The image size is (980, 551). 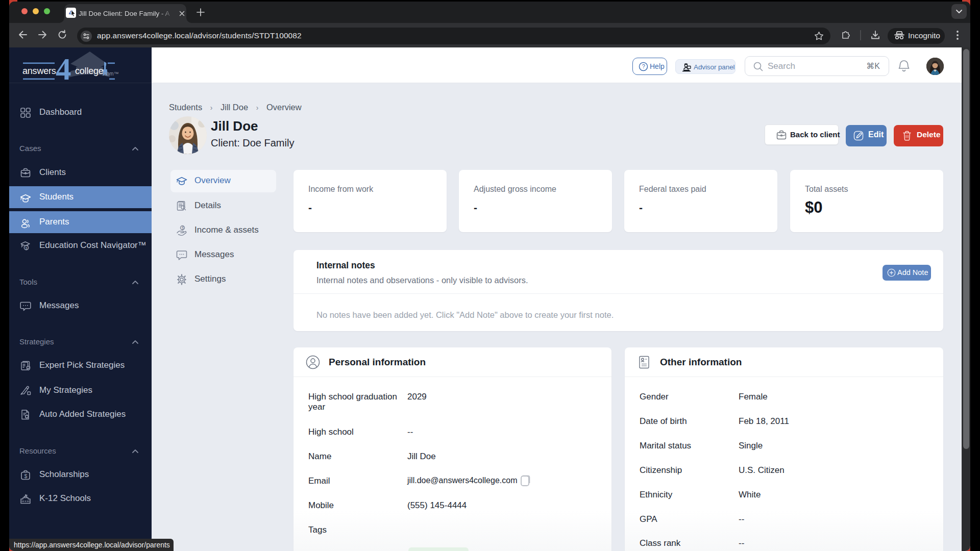 I want to click on svg-text: .com™, so click(x=111, y=73).